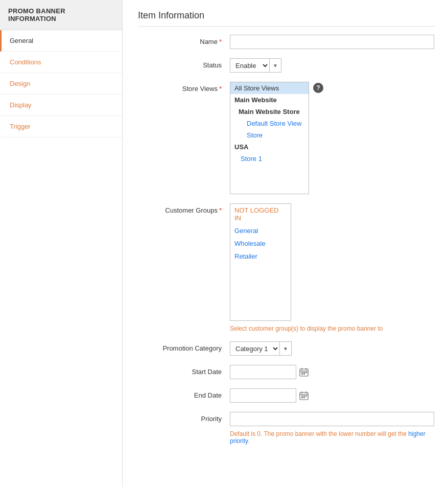 This screenshot has width=448, height=487. Describe the element at coordinates (286, 18) in the screenshot. I see `page-title: Item Information` at that location.